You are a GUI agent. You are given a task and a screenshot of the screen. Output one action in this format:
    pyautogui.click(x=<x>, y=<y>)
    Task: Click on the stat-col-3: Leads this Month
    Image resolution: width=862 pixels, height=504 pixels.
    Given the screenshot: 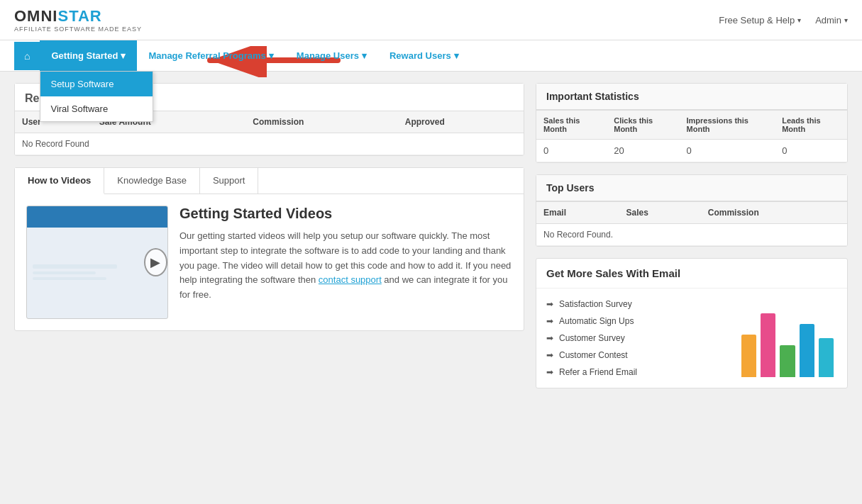 What is the action you would take?
    pyautogui.click(x=811, y=125)
    